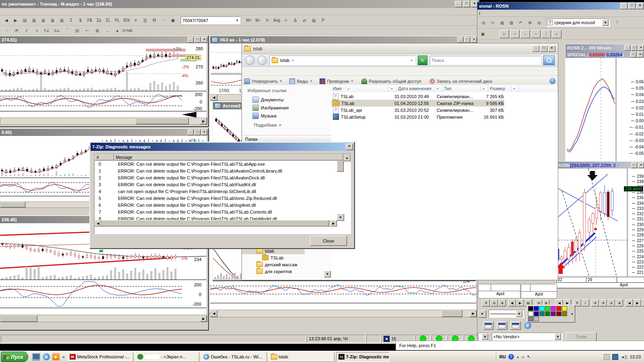  I want to click on toolbar-icon: Σp, so click(99, 21).